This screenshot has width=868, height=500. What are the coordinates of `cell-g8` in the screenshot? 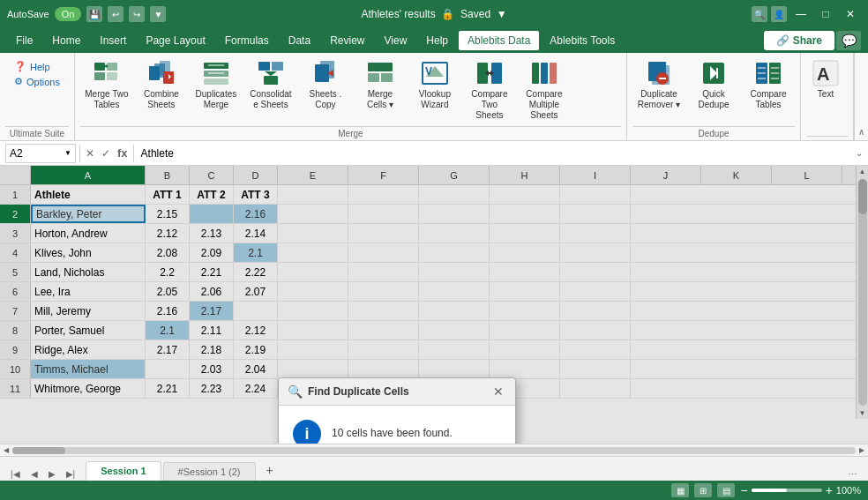 It's located at (454, 330).